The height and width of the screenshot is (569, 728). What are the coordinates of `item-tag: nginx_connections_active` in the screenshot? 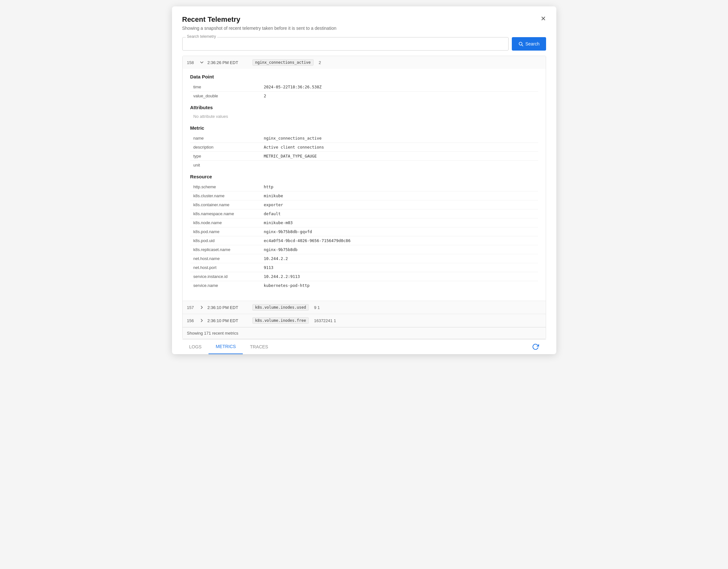 It's located at (283, 63).